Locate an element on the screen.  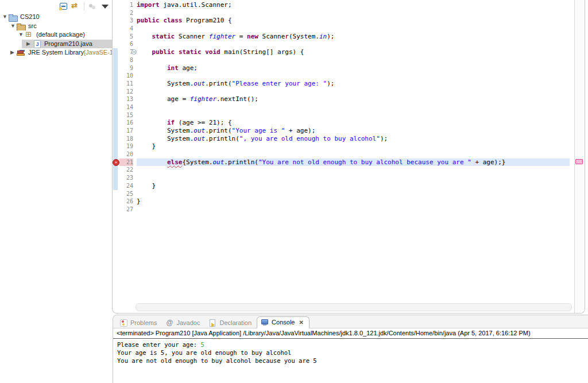
editor-line-4: 4 is located at coordinates (341, 29).